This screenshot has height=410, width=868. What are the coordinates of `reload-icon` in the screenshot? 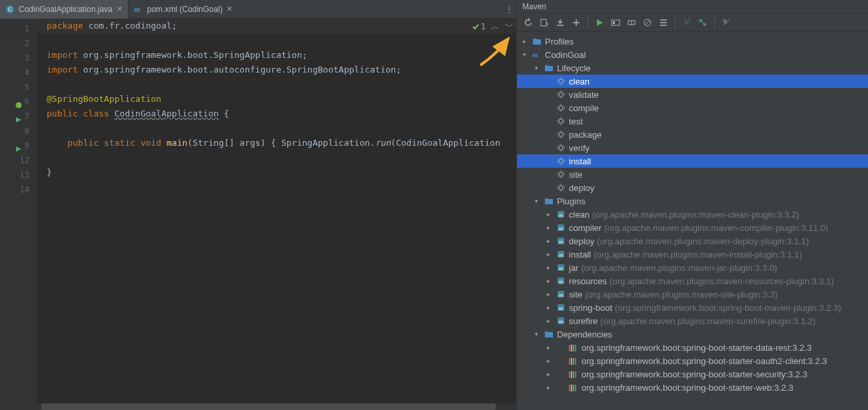 It's located at (528, 23).